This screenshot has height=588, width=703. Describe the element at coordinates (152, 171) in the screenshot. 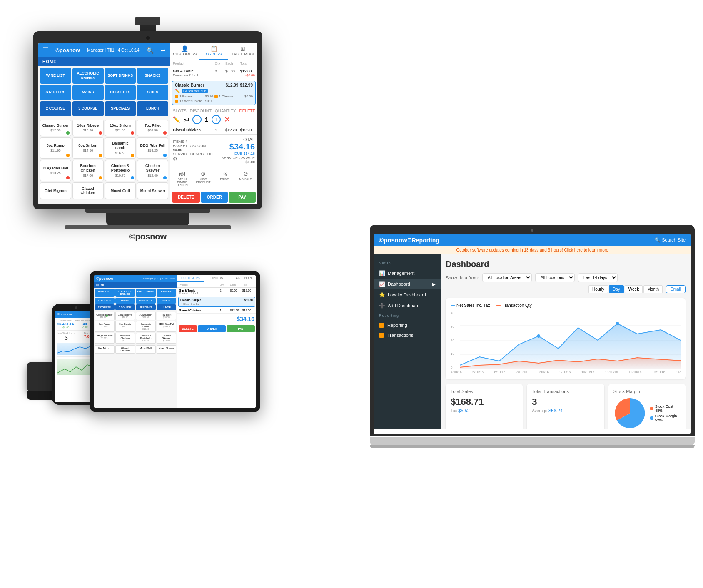

I see `item-chicken-skewer: Chicken Skewer$12.40` at that location.